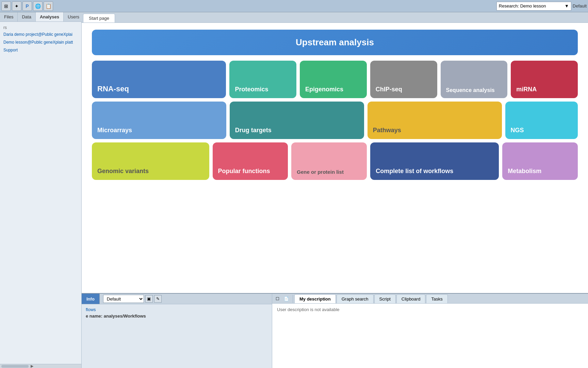  Describe the element at coordinates (50, 17) in the screenshot. I see `sidebar-tab-analyses: Analyses` at that location.